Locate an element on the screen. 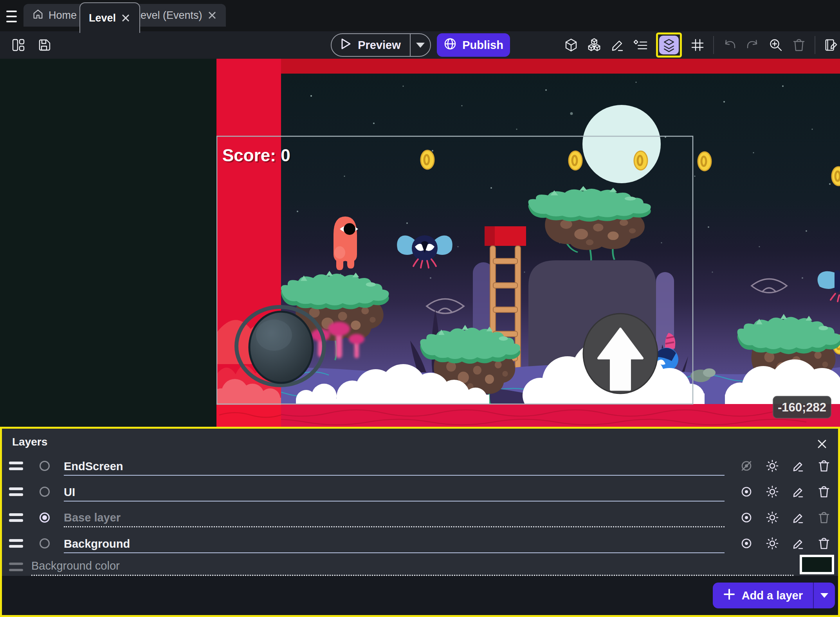  trash-icon is located at coordinates (799, 45).